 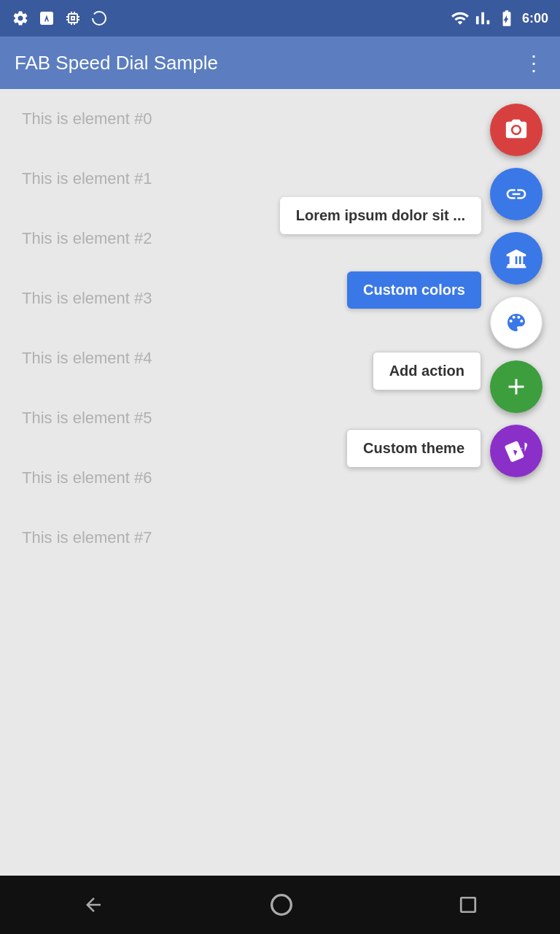 What do you see at coordinates (516, 194) in the screenshot?
I see `fab-link-button` at bounding box center [516, 194].